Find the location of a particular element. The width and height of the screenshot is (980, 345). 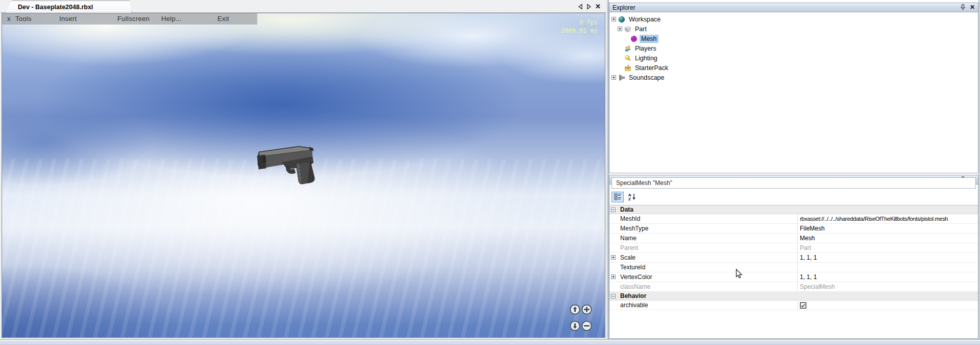

property-row-scale: Scale 1, 1, 1 is located at coordinates (794, 258).